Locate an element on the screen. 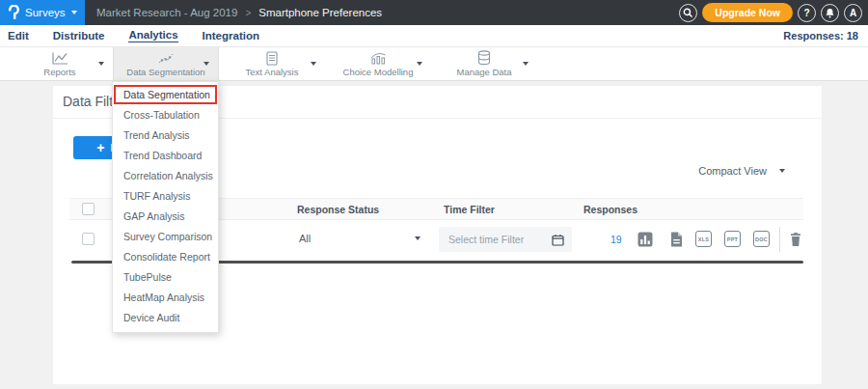 The image size is (868, 389). plus-icon: + is located at coordinates (100, 148).